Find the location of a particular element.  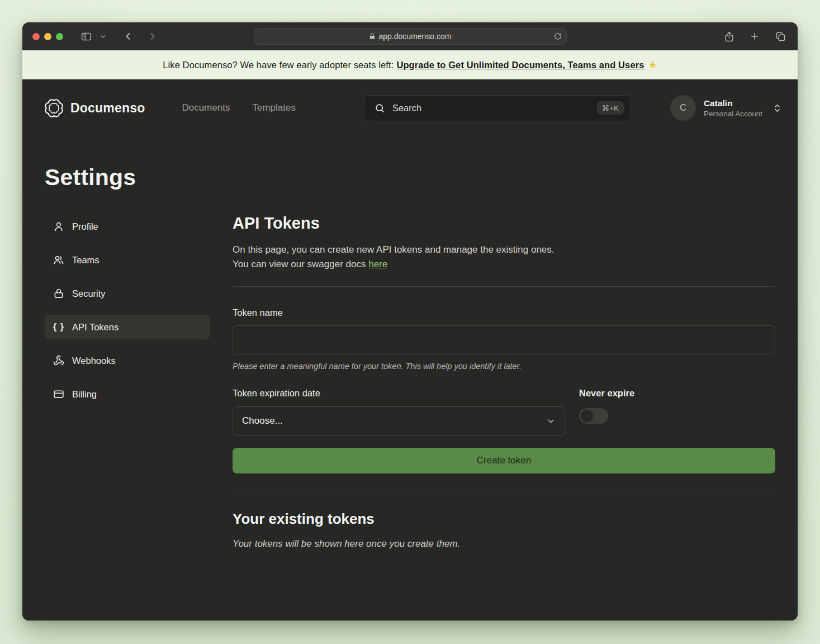

toolbar-separator is located at coordinates (97, 36).